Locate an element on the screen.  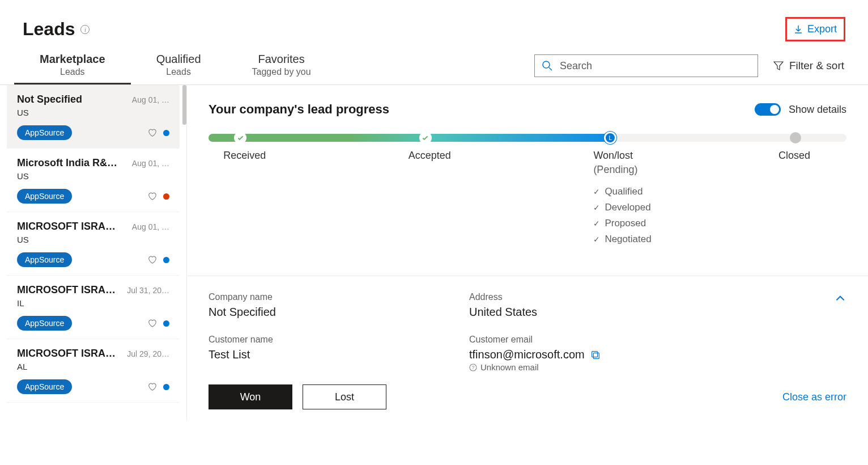
export-label: Export is located at coordinates (822, 29).